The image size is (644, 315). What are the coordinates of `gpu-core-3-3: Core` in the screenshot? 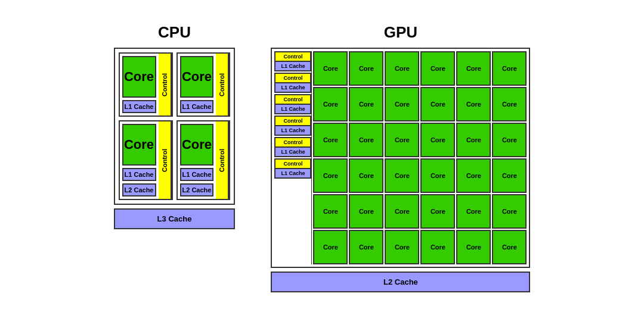 It's located at (438, 176).